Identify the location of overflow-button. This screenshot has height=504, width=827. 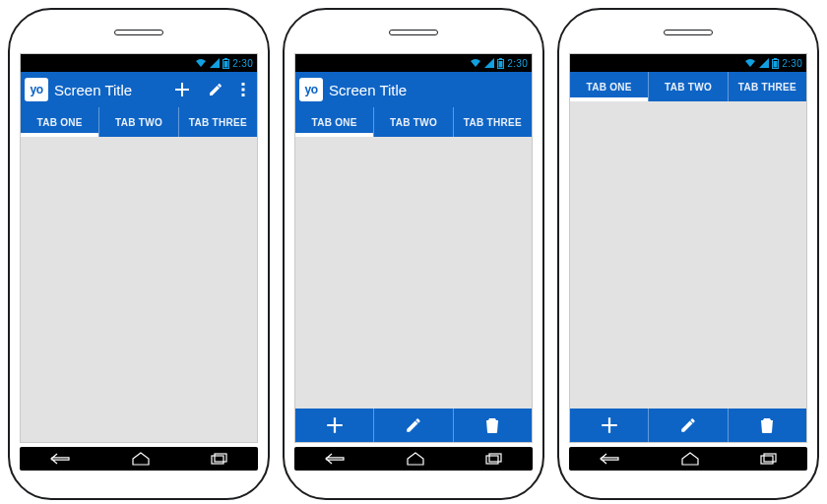
(243, 90).